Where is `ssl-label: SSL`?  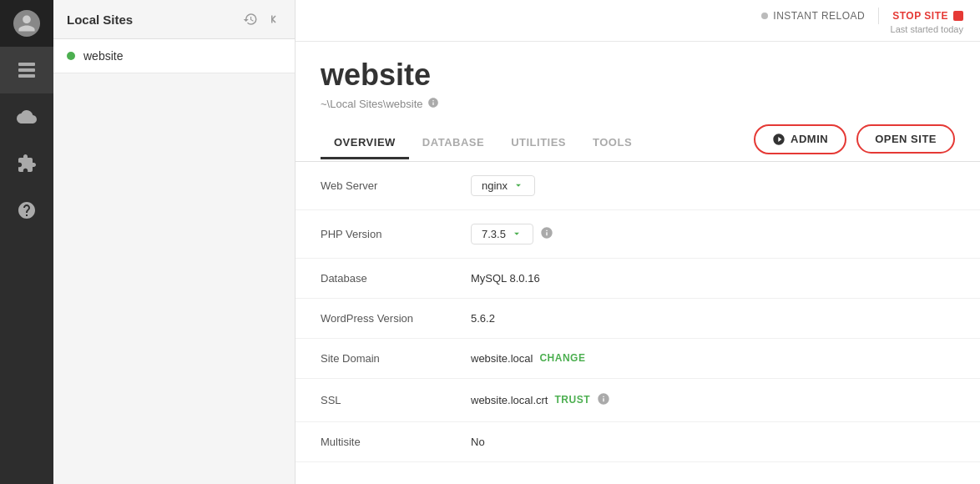
ssl-label: SSL is located at coordinates (396, 401).